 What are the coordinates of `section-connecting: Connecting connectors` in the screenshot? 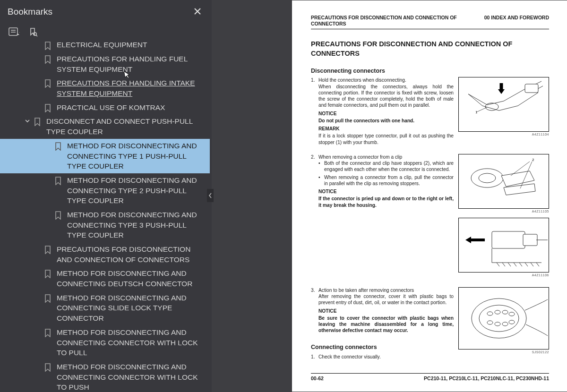 It's located at (382, 347).